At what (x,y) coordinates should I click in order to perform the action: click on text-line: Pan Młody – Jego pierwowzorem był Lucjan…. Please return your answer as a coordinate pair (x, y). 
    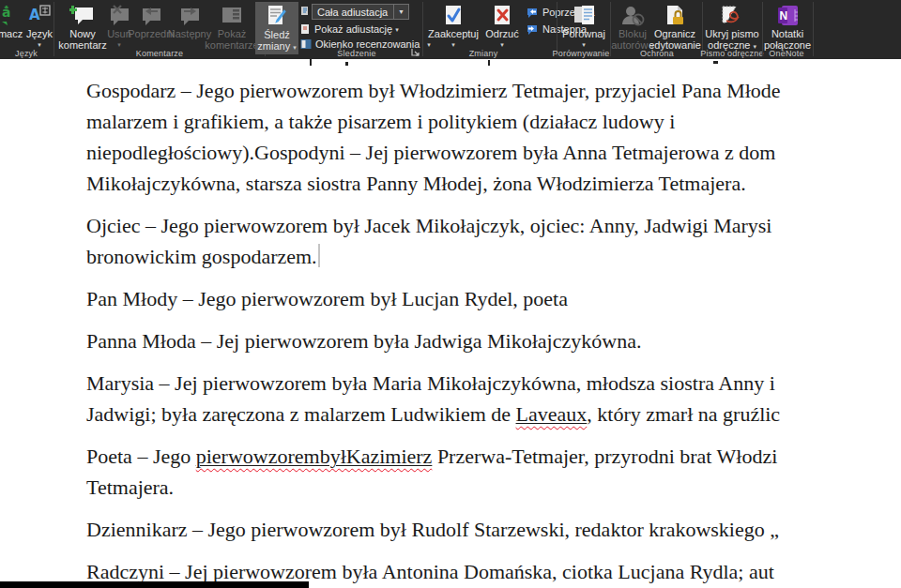
    Looking at the image, I should click on (494, 298).